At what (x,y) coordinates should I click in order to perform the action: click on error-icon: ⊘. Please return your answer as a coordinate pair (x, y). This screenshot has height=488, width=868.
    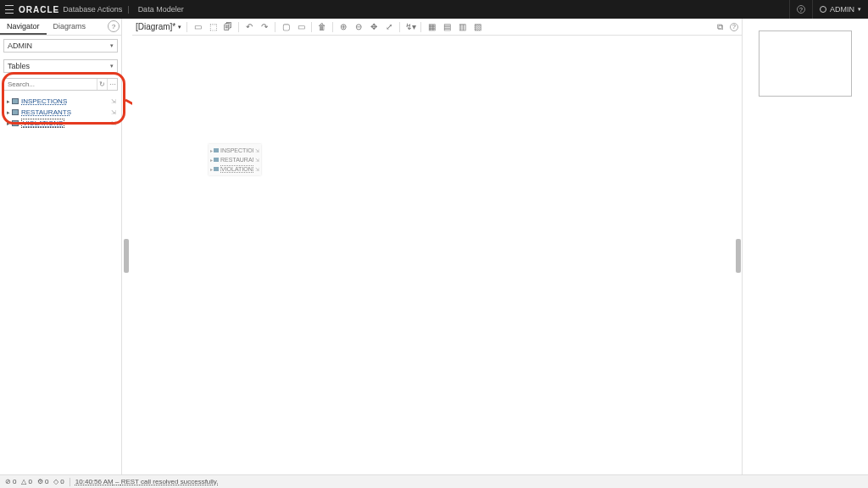
    Looking at the image, I should click on (8, 481).